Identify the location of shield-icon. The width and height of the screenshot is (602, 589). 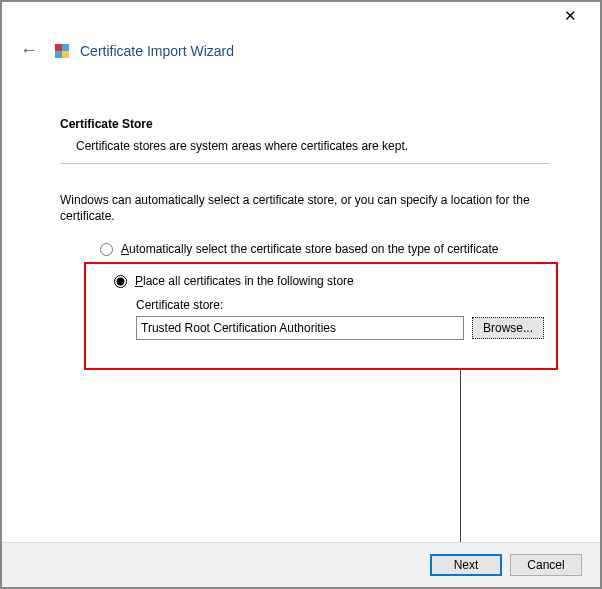
(62, 51).